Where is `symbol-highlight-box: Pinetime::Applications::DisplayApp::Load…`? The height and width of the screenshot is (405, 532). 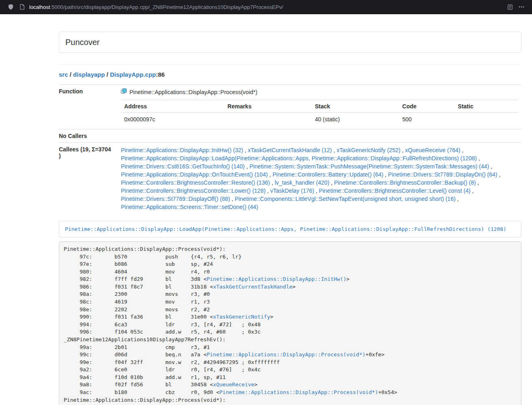 symbol-highlight-box: Pinetime::Applications::DisplayApp::Load… is located at coordinates (290, 229).